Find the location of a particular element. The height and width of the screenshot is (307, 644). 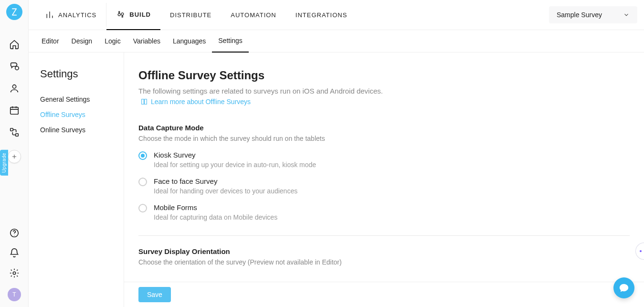

sidebar-item-offline: Offline Surveys is located at coordinates (82, 115).